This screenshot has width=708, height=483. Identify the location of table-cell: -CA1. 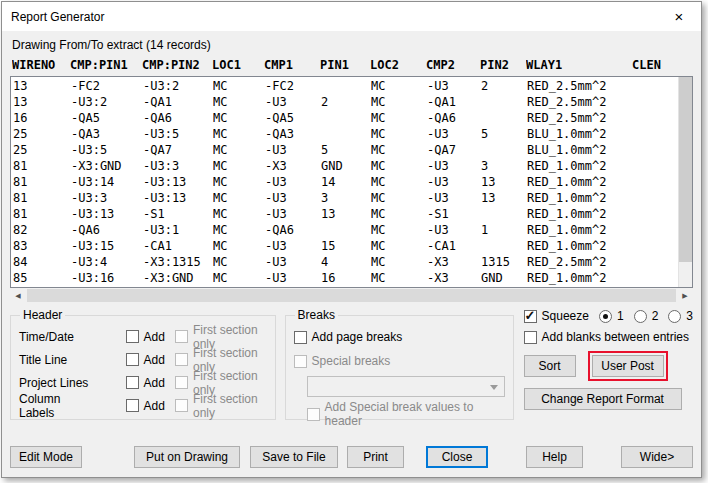
(178, 246).